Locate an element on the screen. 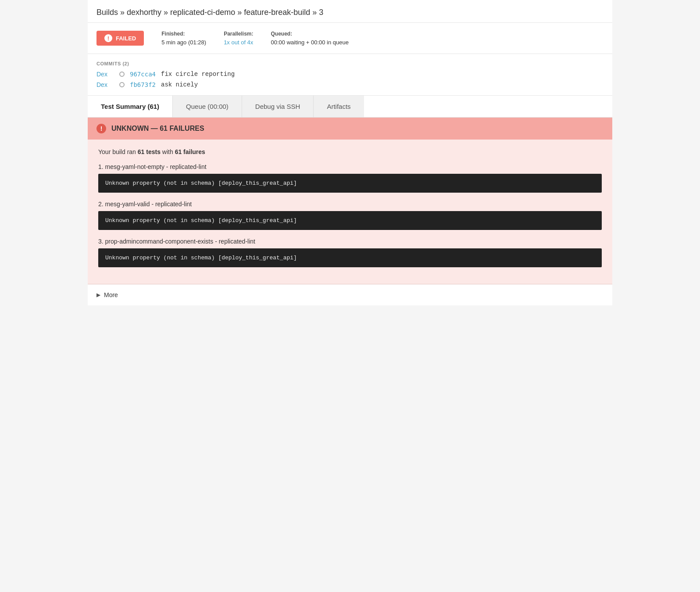 This screenshot has width=700, height=592. failed-badge: ! FAILED is located at coordinates (120, 38).